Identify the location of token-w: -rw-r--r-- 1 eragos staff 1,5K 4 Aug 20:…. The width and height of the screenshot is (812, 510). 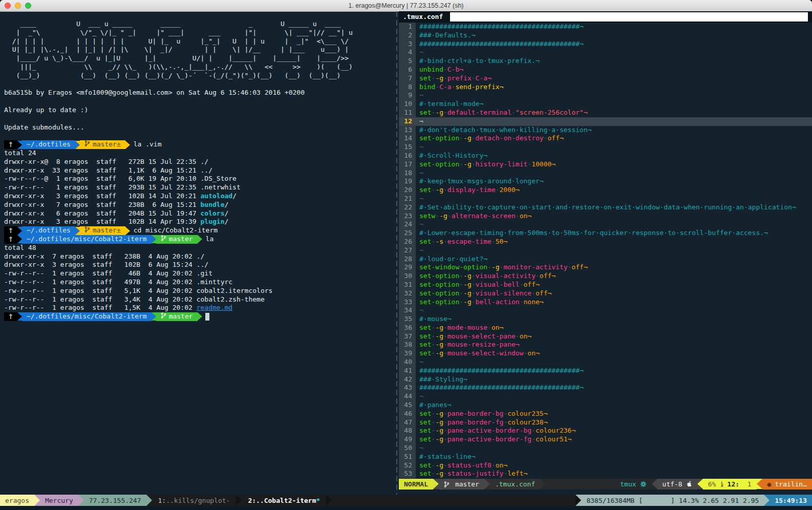
(100, 308).